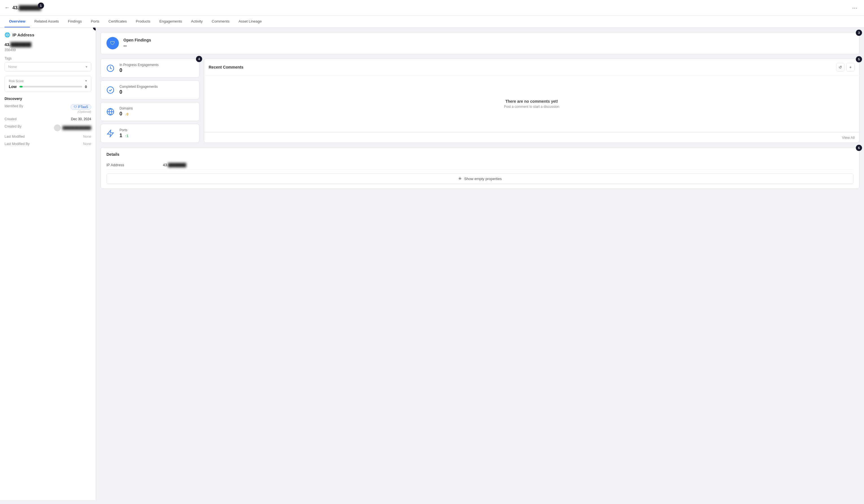 Image resolution: width=864 pixels, height=504 pixels. What do you see at coordinates (840, 67) in the screenshot?
I see `refresh-button: ↺` at bounding box center [840, 67].